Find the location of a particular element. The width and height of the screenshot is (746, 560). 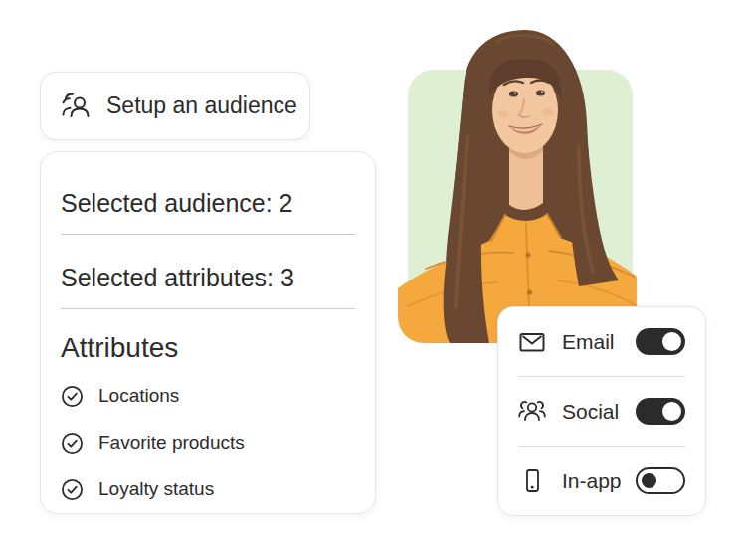

attributes-heading: Attributes is located at coordinates (208, 348).